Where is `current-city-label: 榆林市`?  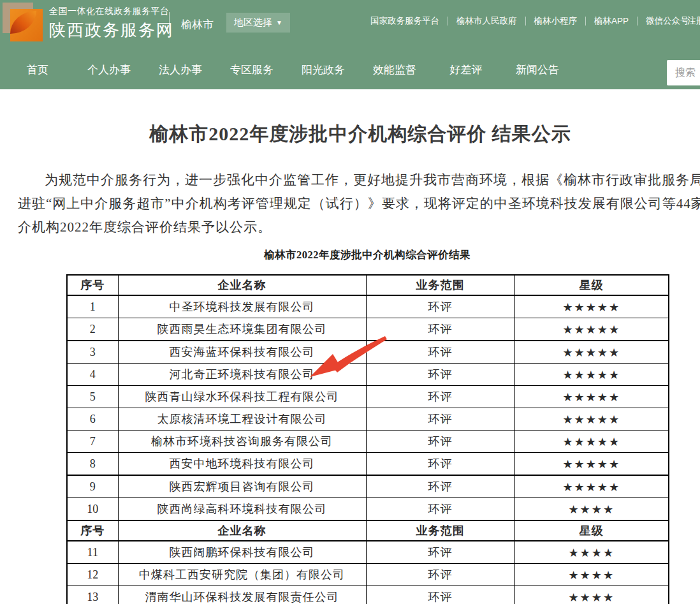 current-city-label: 榆林市 is located at coordinates (198, 24).